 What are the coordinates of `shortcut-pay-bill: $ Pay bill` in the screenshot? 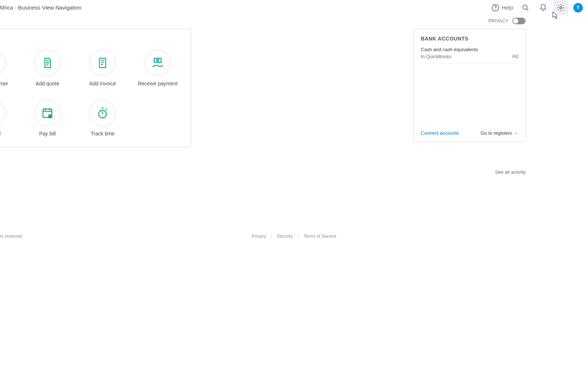 It's located at (47, 118).